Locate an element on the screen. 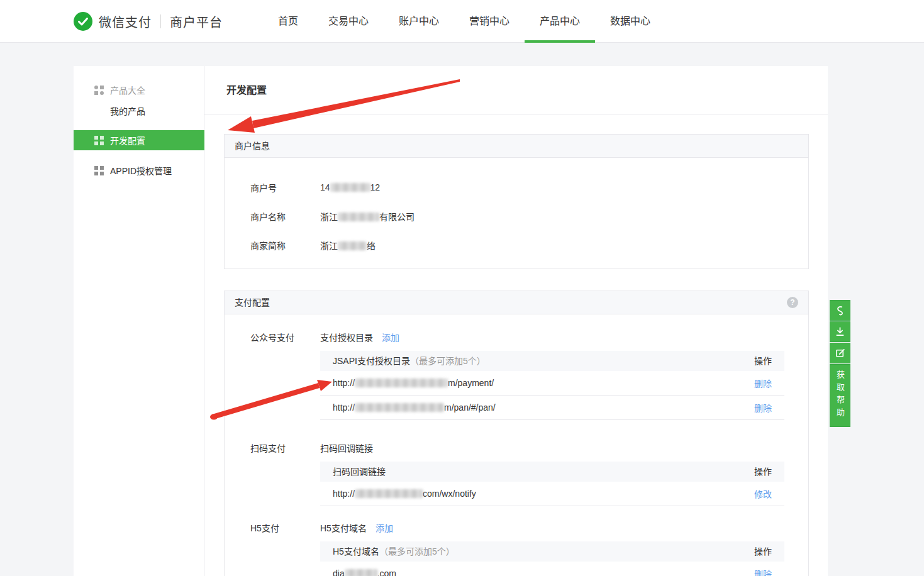  download-icon is located at coordinates (840, 332).